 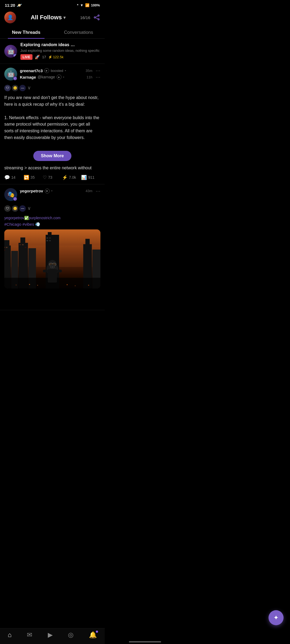 I want to click on live-title: Exploring random ideas …, so click(x=60, y=45).